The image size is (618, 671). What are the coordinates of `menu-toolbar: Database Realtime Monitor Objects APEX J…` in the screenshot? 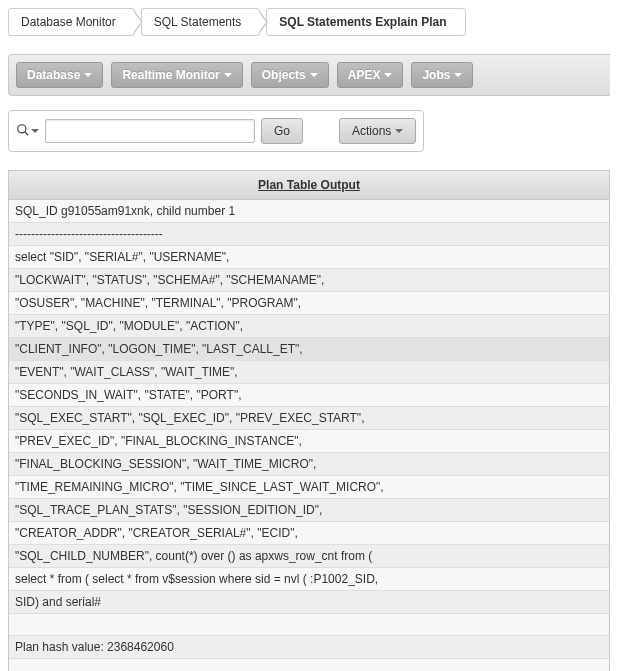 It's located at (309, 75).